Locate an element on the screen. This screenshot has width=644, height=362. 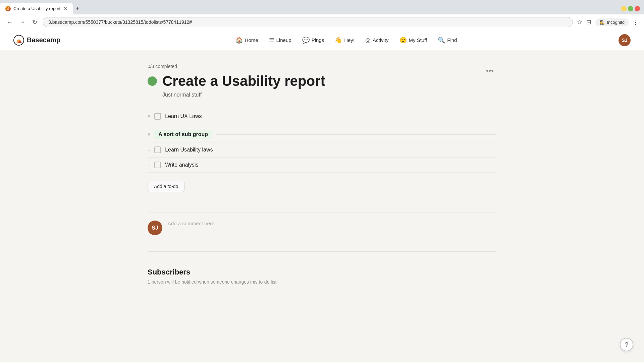
find-icon: 🔍 is located at coordinates (441, 40).